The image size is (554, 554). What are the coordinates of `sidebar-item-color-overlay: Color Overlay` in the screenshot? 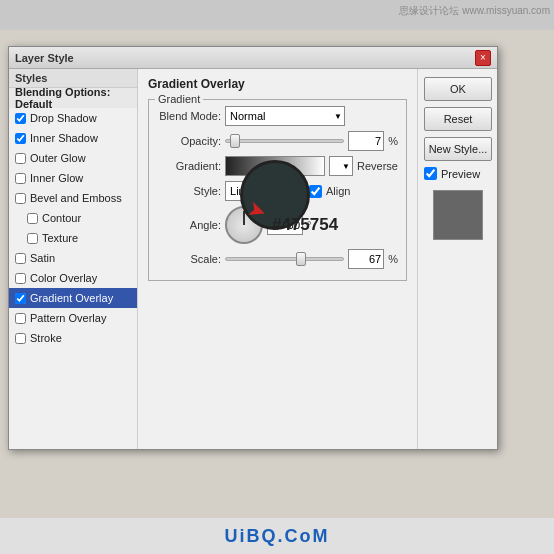 It's located at (73, 278).